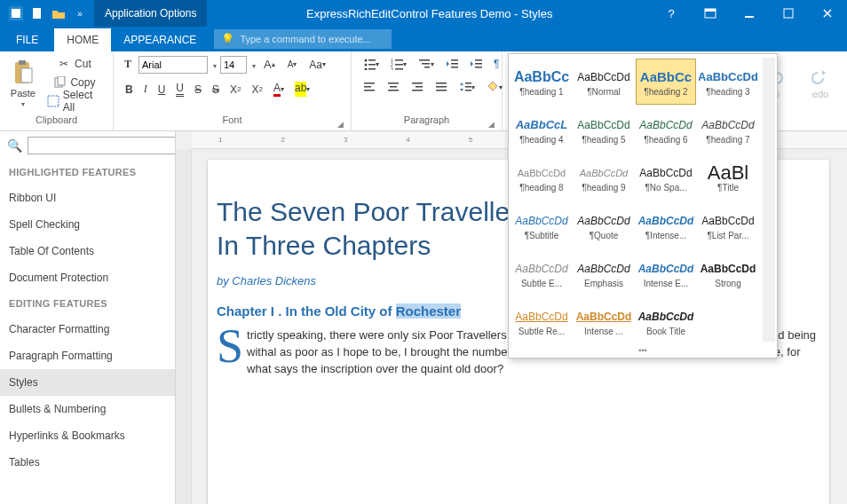 Image resolution: width=847 pixels, height=504 pixels. I want to click on style--quote: AaBbCcDd¶Quote, so click(604, 225).